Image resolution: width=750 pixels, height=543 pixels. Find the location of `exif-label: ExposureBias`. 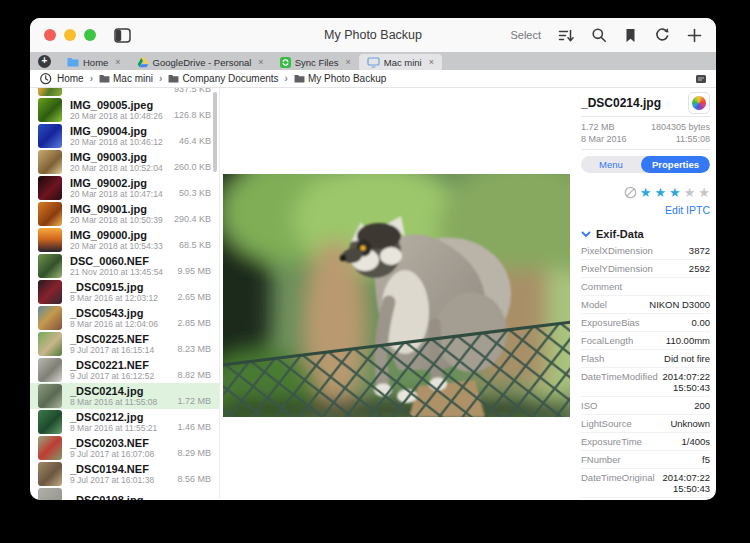

exif-label: ExposureBias is located at coordinates (610, 322).